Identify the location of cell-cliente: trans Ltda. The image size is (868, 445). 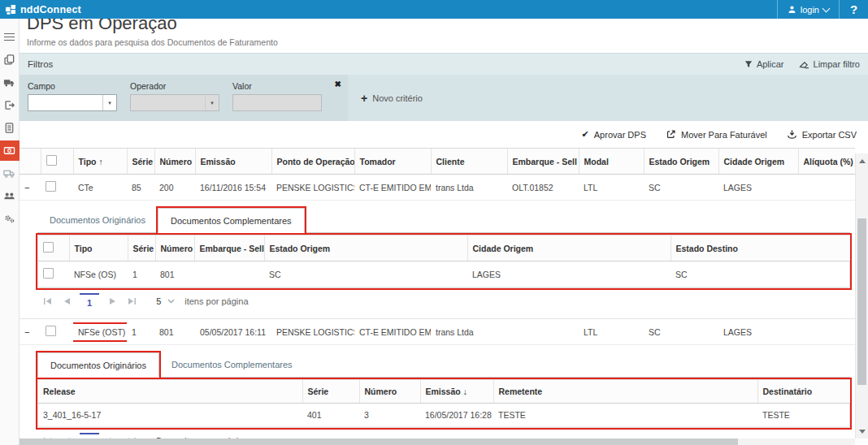
(469, 188).